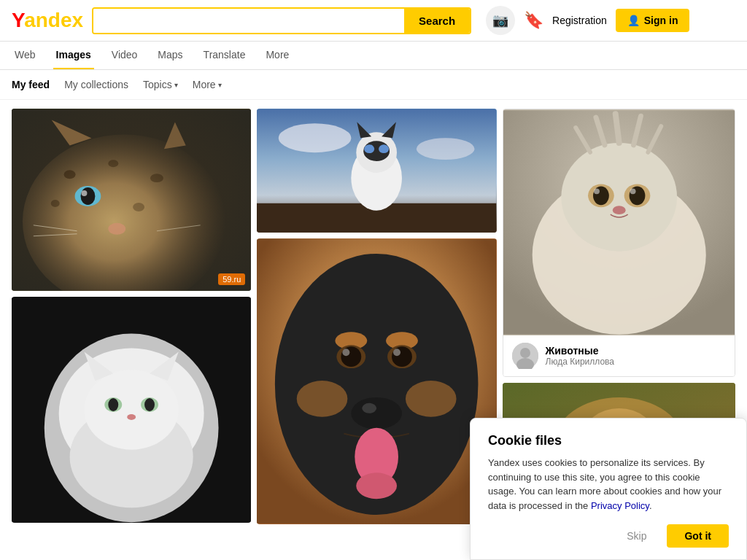 This screenshot has width=747, height=560. What do you see at coordinates (619, 243) in the screenshot?
I see `fluffy-cat-collection-card: Животные Люда Кириллова` at bounding box center [619, 243].